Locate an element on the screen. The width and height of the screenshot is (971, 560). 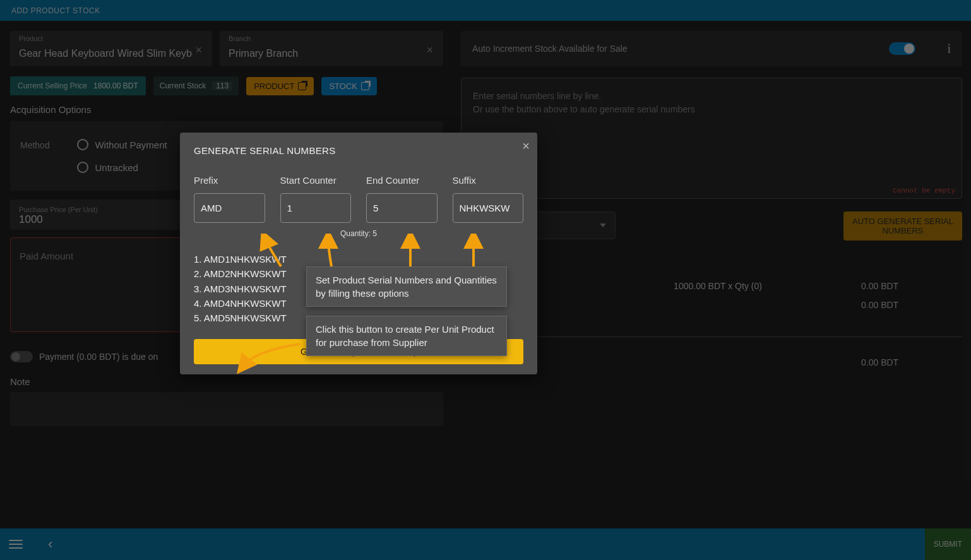
end-counter-input is located at coordinates (402, 208).